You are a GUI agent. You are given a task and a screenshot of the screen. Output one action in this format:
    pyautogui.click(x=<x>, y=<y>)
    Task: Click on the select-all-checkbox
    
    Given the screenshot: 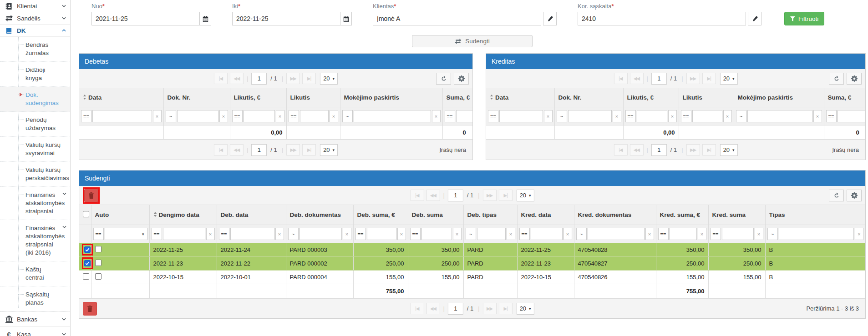 What is the action you would take?
    pyautogui.click(x=86, y=214)
    